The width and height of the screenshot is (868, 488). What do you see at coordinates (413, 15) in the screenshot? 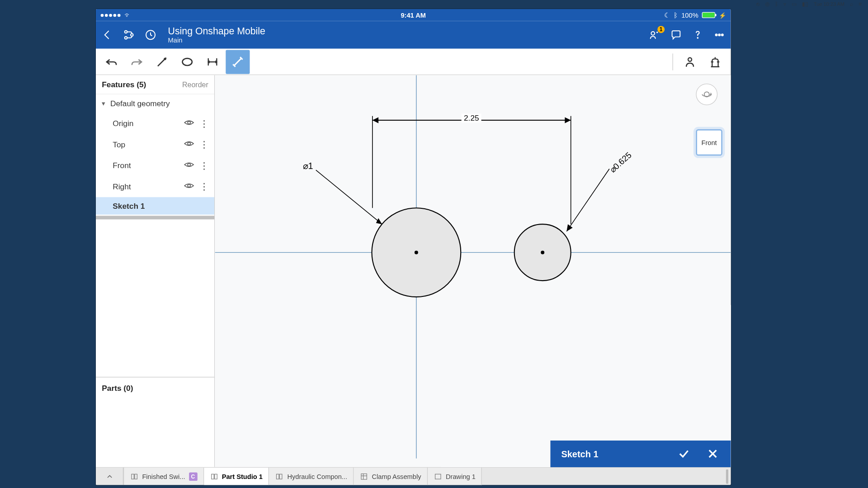
I see `ios-status-bar: ᯤ 9:41 AM ☾ ᛒ 100% ⚡` at bounding box center [413, 15].